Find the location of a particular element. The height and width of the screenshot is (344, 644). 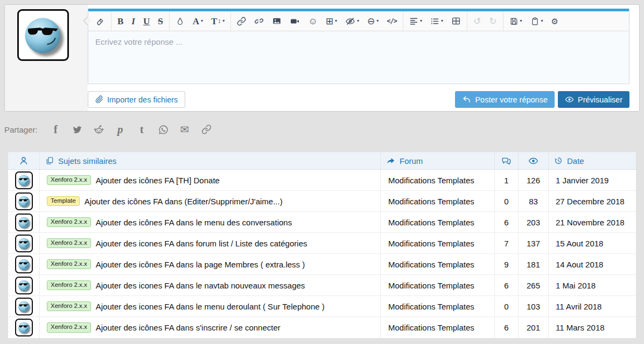

insert-table-button is located at coordinates (456, 21).